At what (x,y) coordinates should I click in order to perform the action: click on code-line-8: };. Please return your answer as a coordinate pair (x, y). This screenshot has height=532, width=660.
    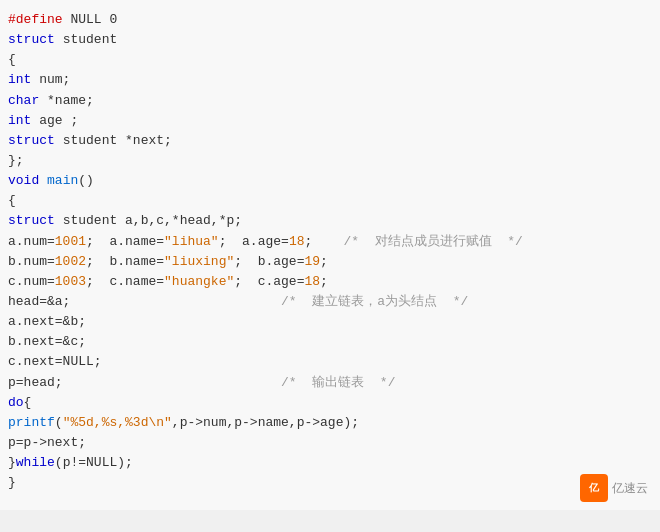
    Looking at the image, I should click on (330, 161).